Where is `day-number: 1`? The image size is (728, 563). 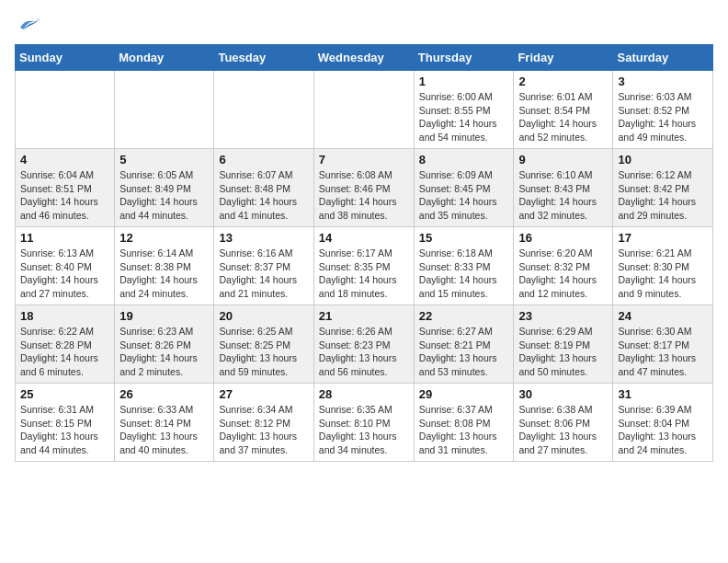 day-number: 1 is located at coordinates (464, 81).